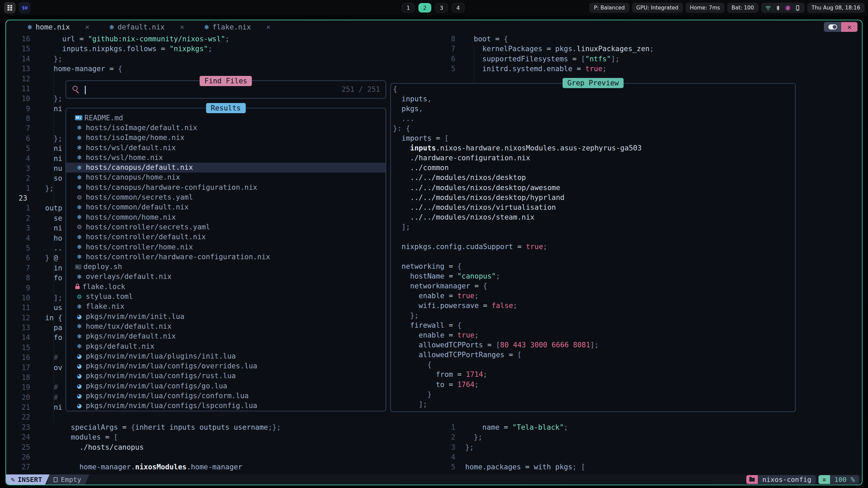 The image size is (868, 488). Describe the element at coordinates (226, 287) in the screenshot. I see `result-item: flake.lock` at that location.